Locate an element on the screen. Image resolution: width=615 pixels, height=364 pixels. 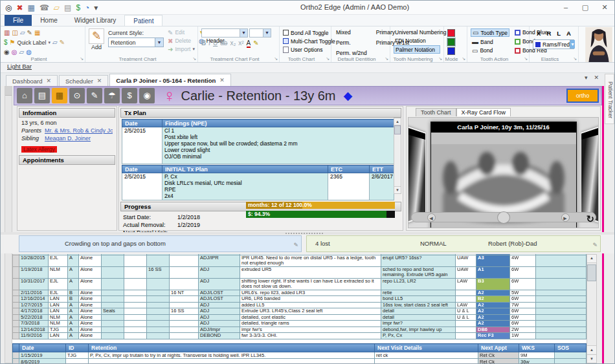
grid-cell-code: A2 is located at coordinates (493, 293).